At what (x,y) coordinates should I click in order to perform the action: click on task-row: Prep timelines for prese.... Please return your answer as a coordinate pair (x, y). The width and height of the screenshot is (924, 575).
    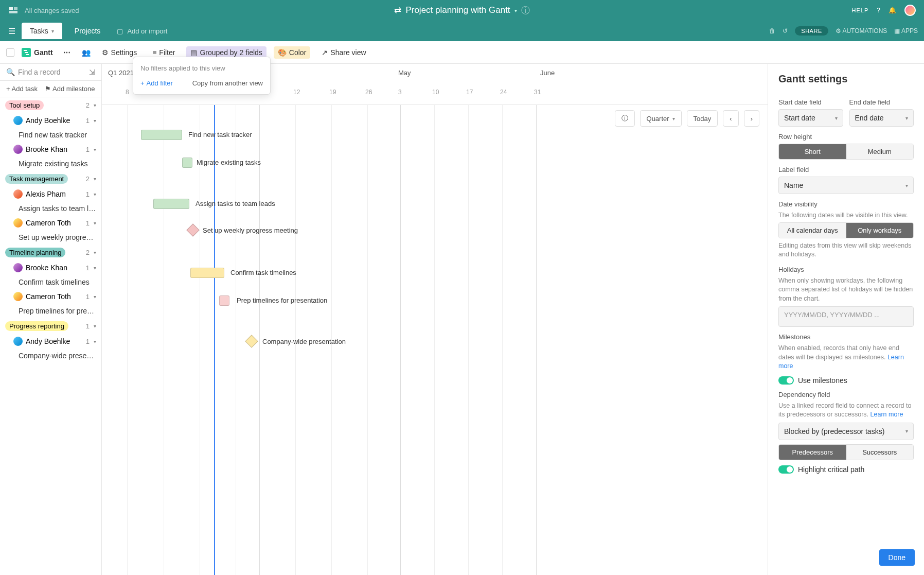
    Looking at the image, I should click on (50, 311).